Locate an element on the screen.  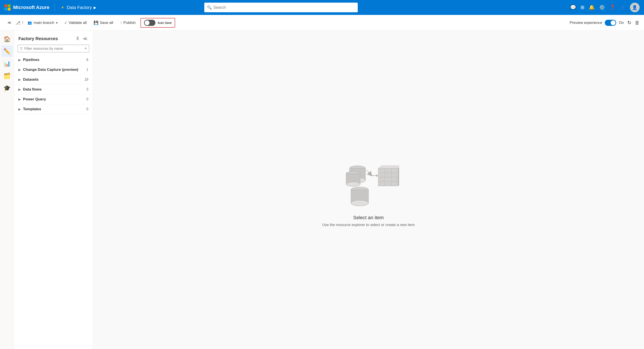
preview-slider is located at coordinates (610, 23).